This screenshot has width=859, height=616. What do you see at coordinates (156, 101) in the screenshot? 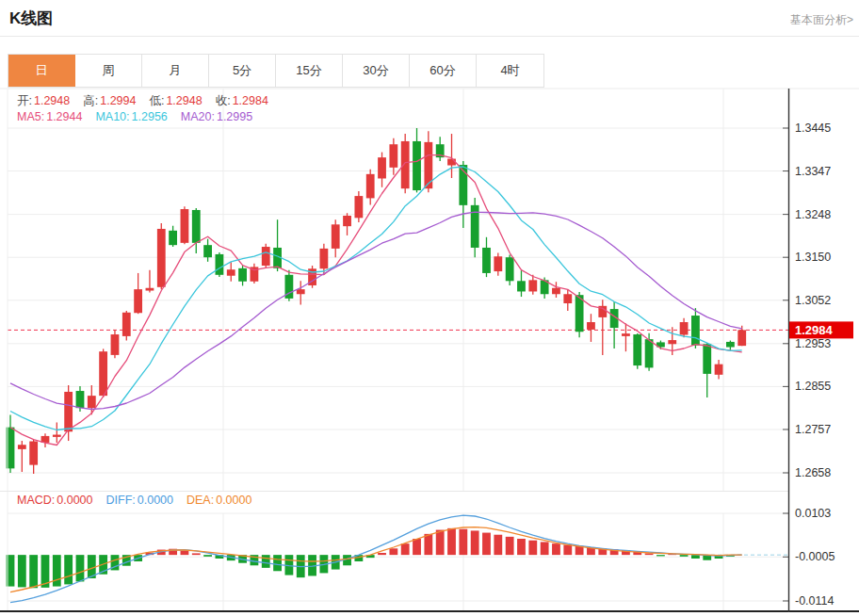
I see `low-label: 低:` at bounding box center [156, 101].